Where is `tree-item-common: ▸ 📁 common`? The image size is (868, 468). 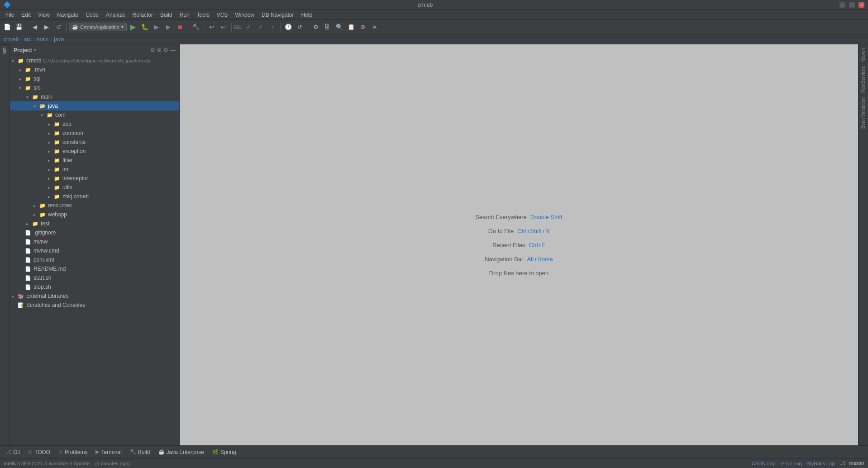 tree-item-common: ▸ 📁 common is located at coordinates (95, 133).